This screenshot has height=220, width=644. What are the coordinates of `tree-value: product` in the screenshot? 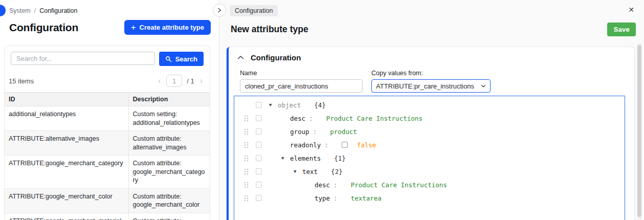 It's located at (344, 132).